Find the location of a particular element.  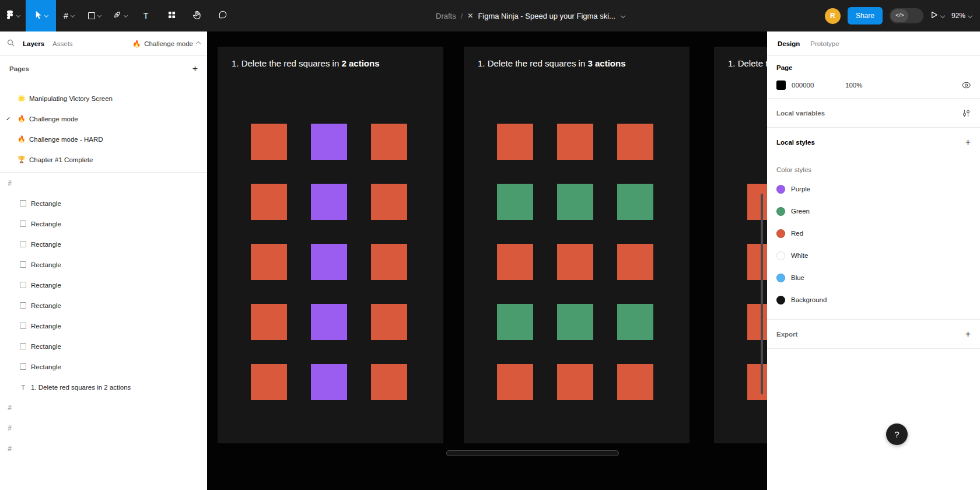

page-item: 🌟 Manipulating Victory Screen is located at coordinates (104, 98).